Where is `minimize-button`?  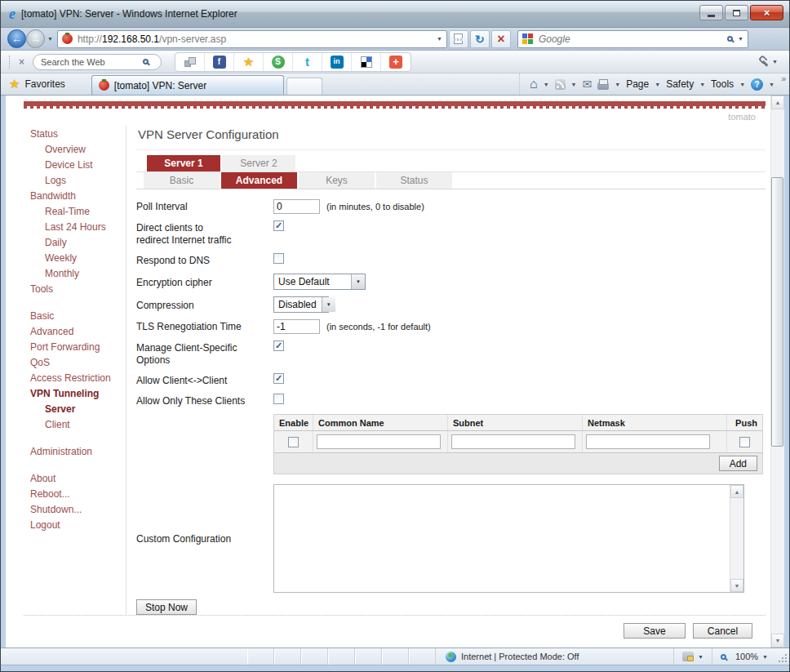 minimize-button is located at coordinates (712, 13).